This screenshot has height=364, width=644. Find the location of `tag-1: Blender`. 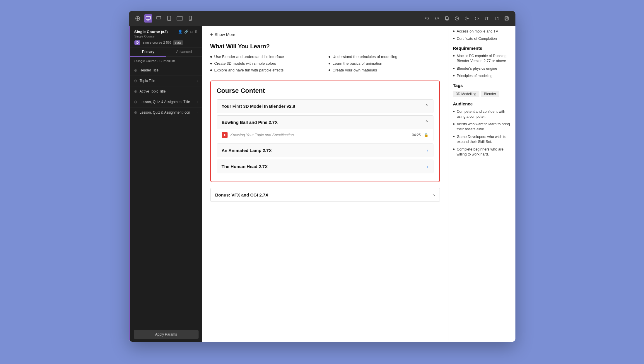

tag-1: Blender is located at coordinates (490, 94).